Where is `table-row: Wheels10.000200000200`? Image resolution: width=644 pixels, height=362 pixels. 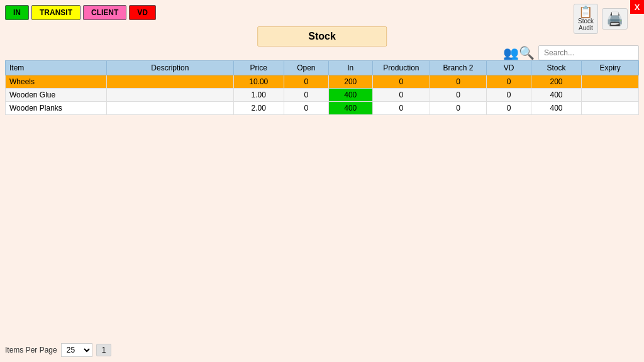
table-row: Wheels10.000200000200 is located at coordinates (322, 82).